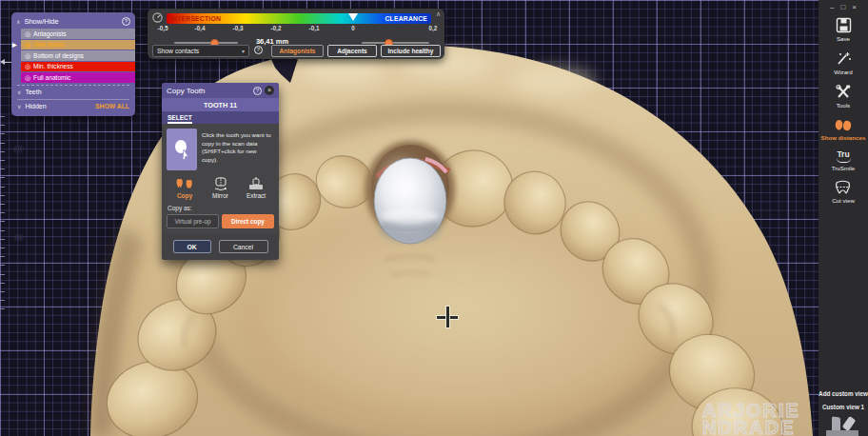 The width and height of the screenshot is (868, 436). I want to click on copy-tooth-titlebar: Copy Tooth ? ×, so click(221, 90).